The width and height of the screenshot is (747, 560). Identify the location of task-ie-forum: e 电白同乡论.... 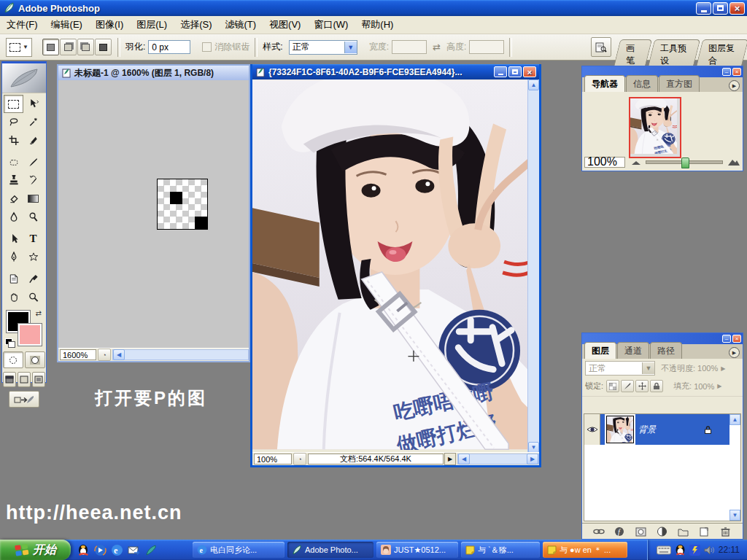
(239, 550).